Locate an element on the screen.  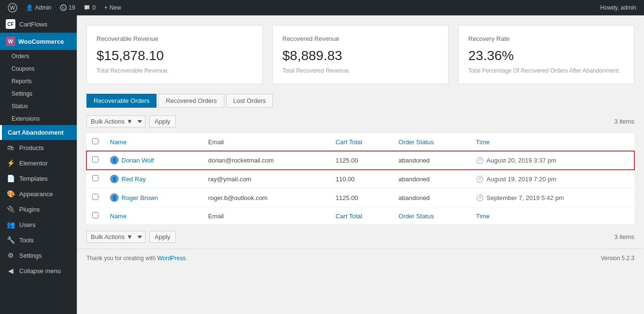
sidebar-item-plugins: 🔌 Plugins is located at coordinates (38, 209).